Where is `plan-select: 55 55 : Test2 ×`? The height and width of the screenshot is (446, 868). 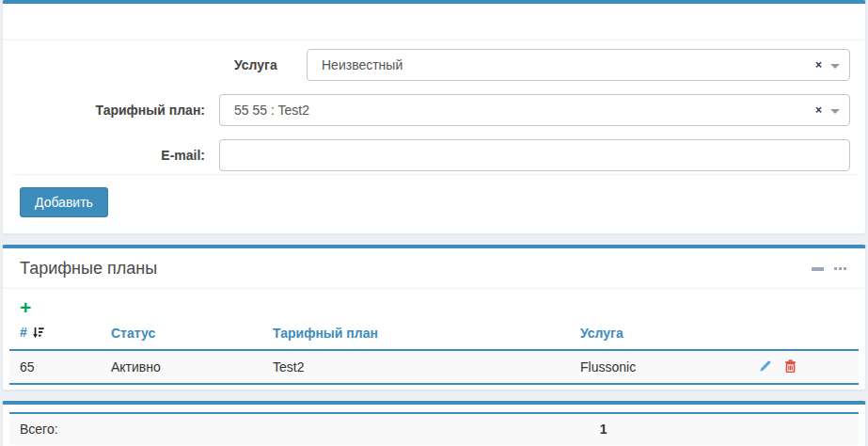
plan-select: 55 55 : Test2 × is located at coordinates (534, 110).